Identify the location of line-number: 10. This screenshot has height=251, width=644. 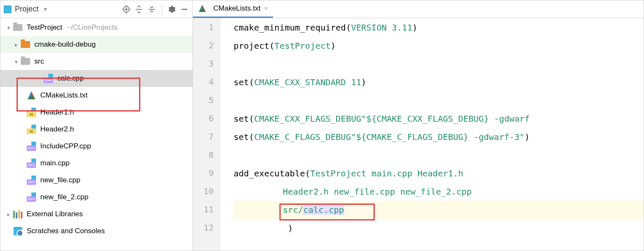
(204, 192).